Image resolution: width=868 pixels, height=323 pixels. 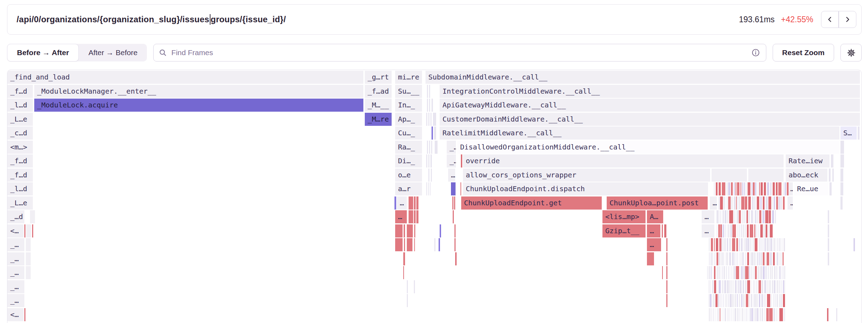 I want to click on flame-frame: _L…e, so click(x=20, y=203).